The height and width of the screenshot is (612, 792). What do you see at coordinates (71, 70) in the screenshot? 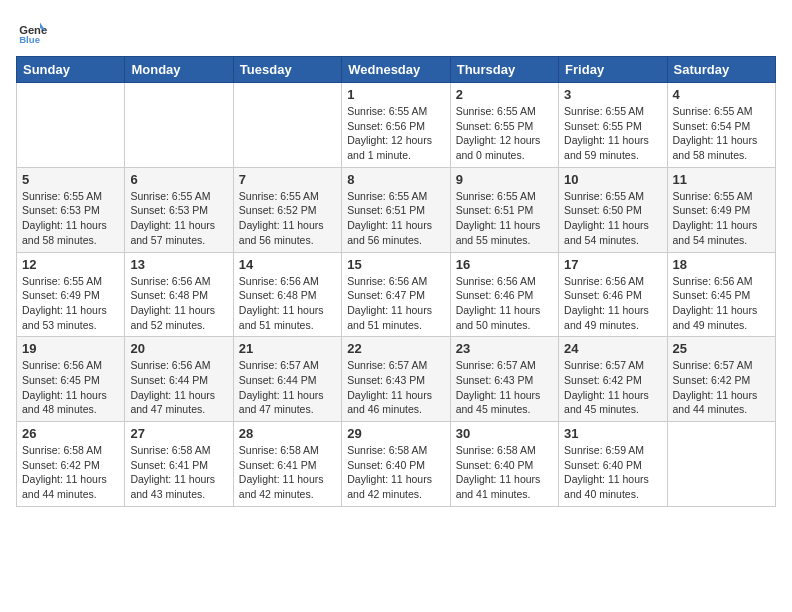
I see `weekday-header-sunday: Sunday` at bounding box center [71, 70].